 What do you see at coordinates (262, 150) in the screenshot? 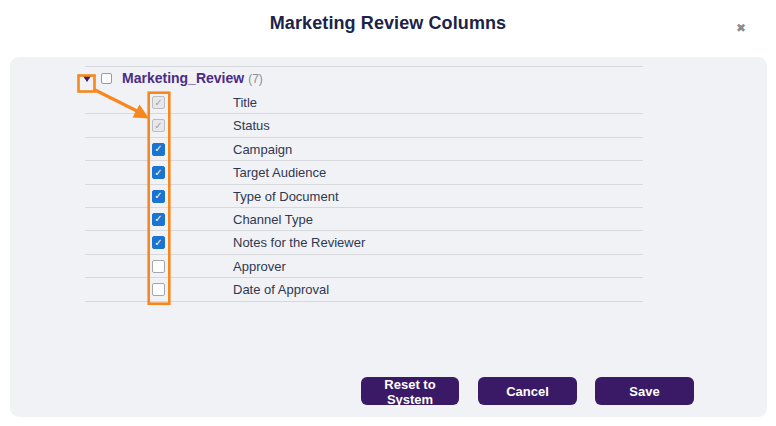
I see `column-label: Campaign` at bounding box center [262, 150].